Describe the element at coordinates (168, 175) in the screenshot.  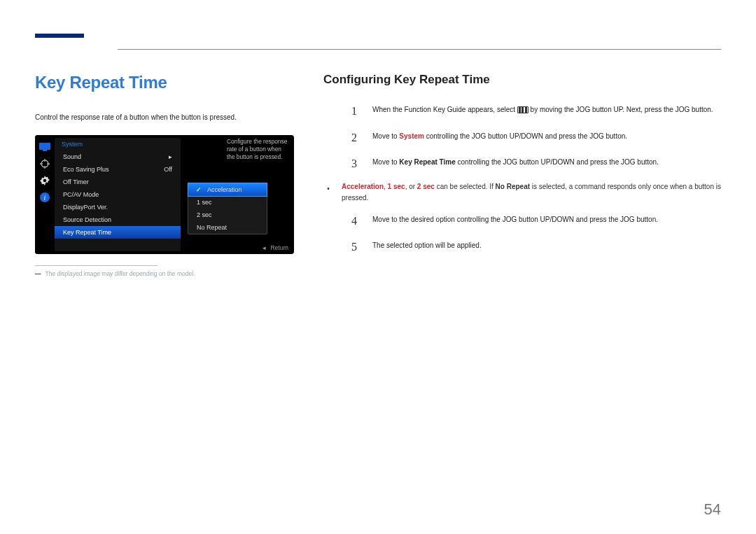
I see `left-column: Key Repeat Time Control the response rat…` at that location.